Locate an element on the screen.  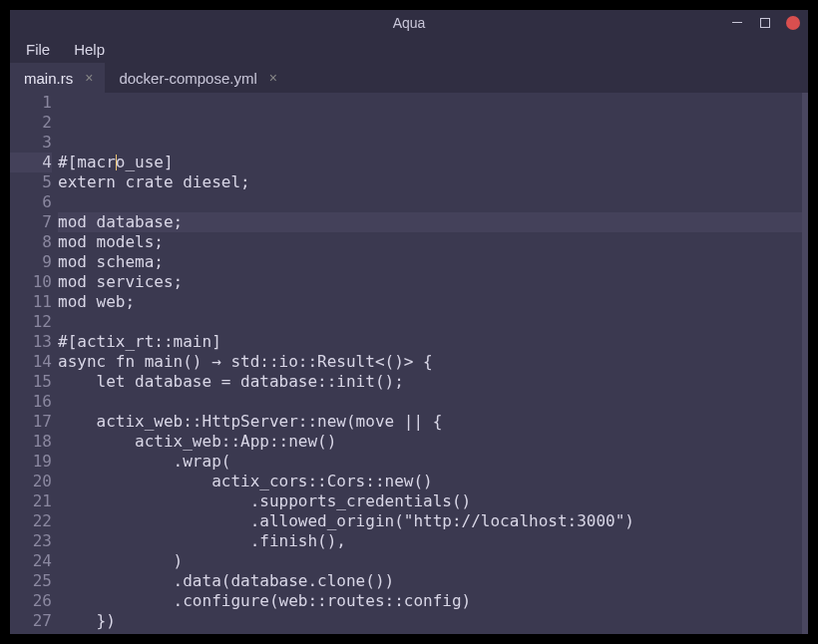
code-line: async fn main() → std::io::Result<()> { is located at coordinates (433, 362).